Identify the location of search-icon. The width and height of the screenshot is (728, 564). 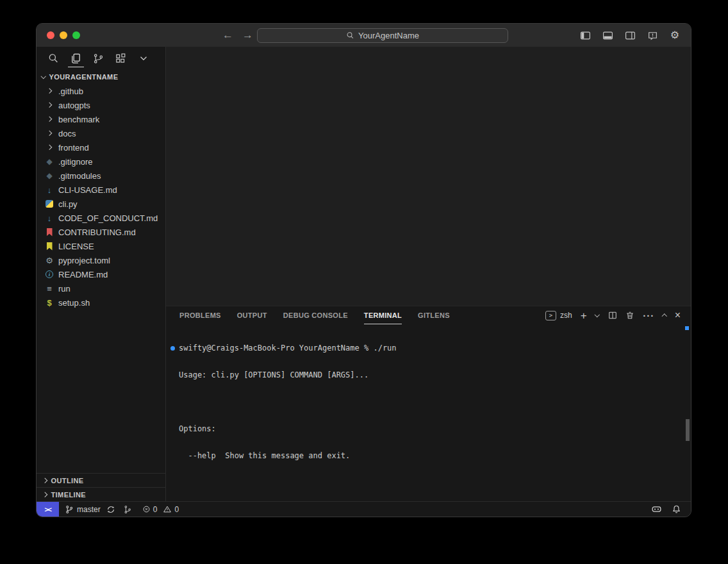
(350, 36).